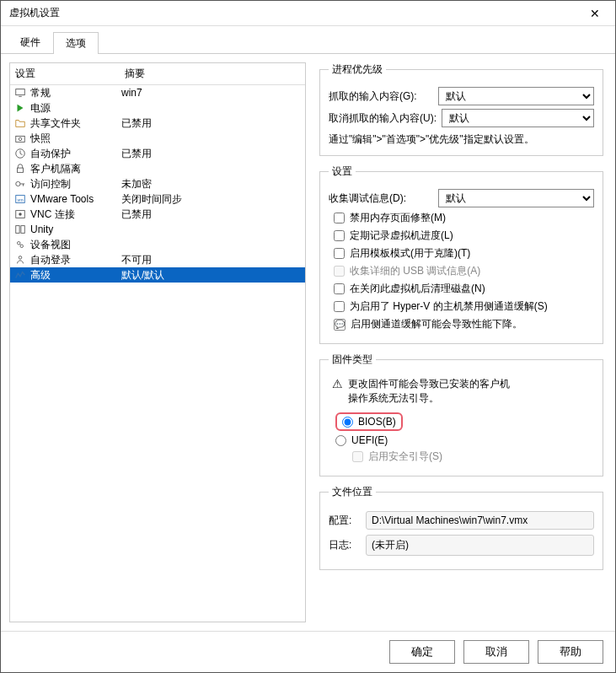 This screenshot has width=616, height=673. Describe the element at coordinates (158, 229) in the screenshot. I see `list-item: Unity` at that location.